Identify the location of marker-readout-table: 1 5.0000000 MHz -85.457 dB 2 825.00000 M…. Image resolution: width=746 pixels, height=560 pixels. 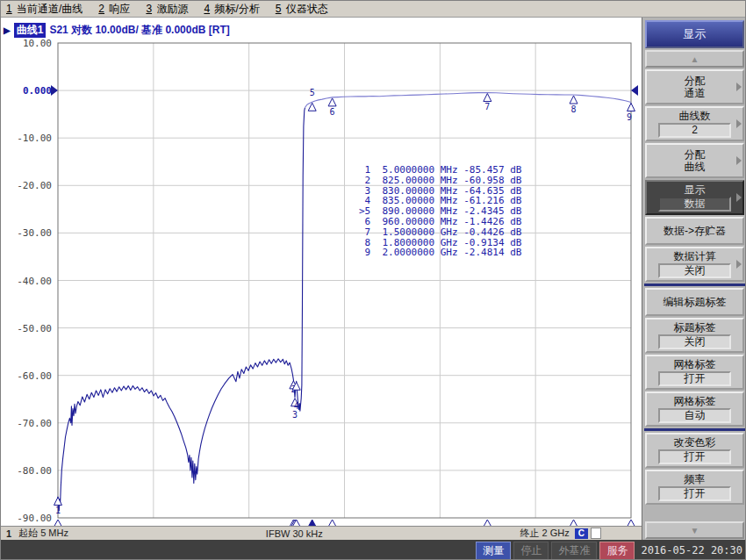
(441, 212).